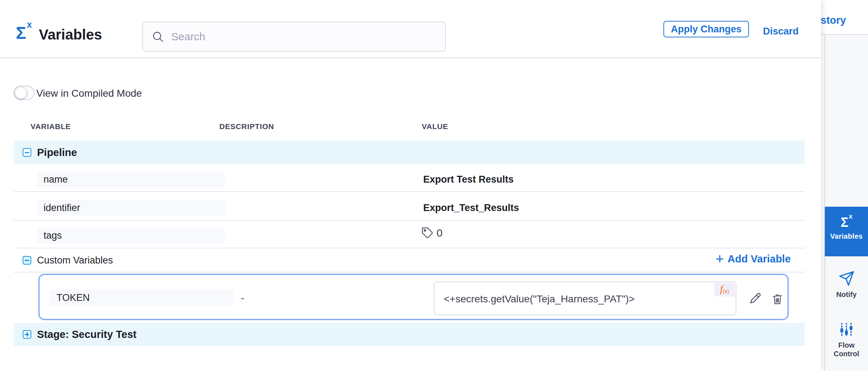 Image resolution: width=868 pixels, height=371 pixels. What do you see at coordinates (409, 152) in the screenshot?
I see `pipeline-section-row: Pipeline` at bounding box center [409, 152].